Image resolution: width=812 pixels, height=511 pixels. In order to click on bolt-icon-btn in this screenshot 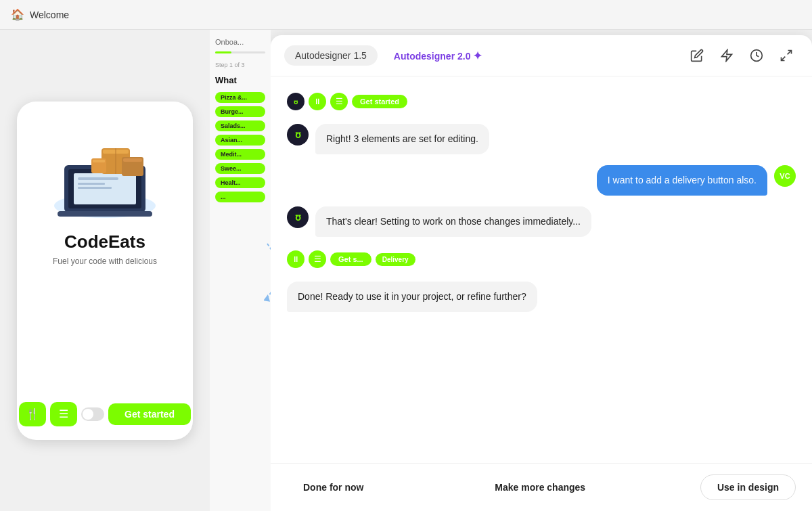, I will do `click(727, 55)`.